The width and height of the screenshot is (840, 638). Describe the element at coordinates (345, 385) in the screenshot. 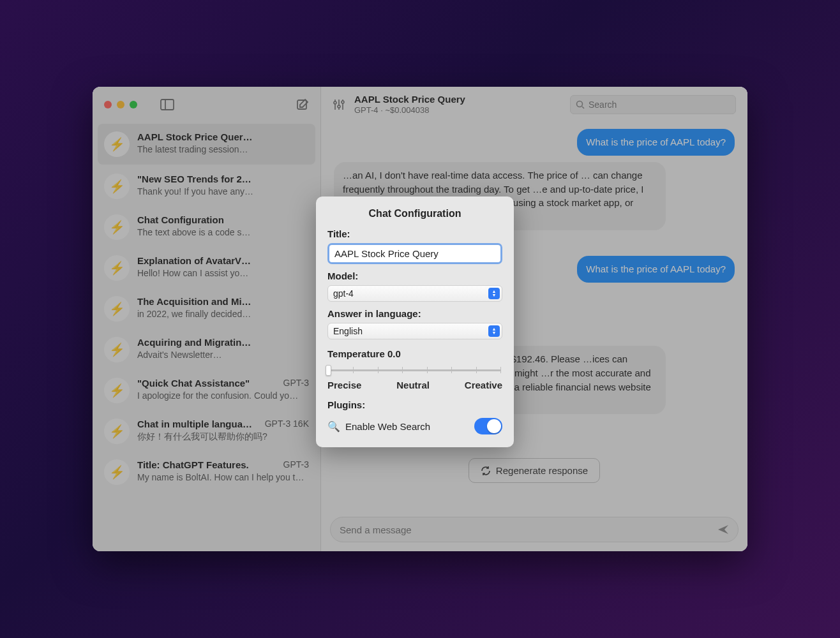

I see `slider-label-precise: Precise` at that location.